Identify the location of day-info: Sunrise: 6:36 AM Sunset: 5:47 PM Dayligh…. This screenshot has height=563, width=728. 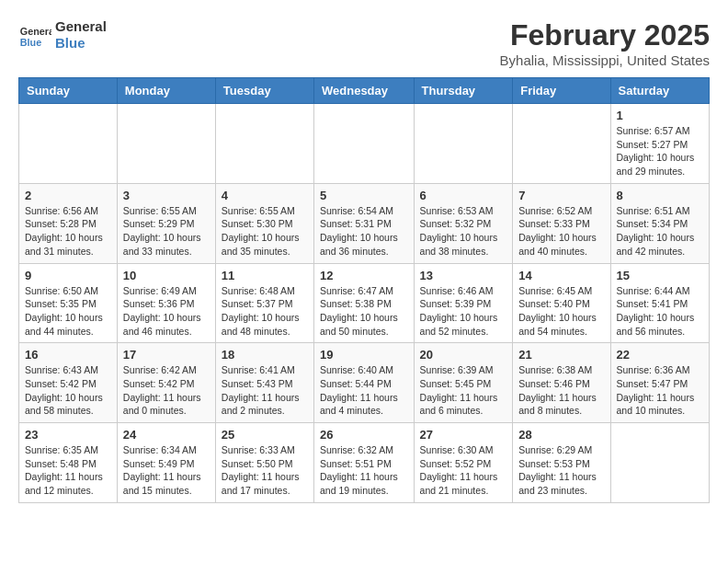
(660, 390).